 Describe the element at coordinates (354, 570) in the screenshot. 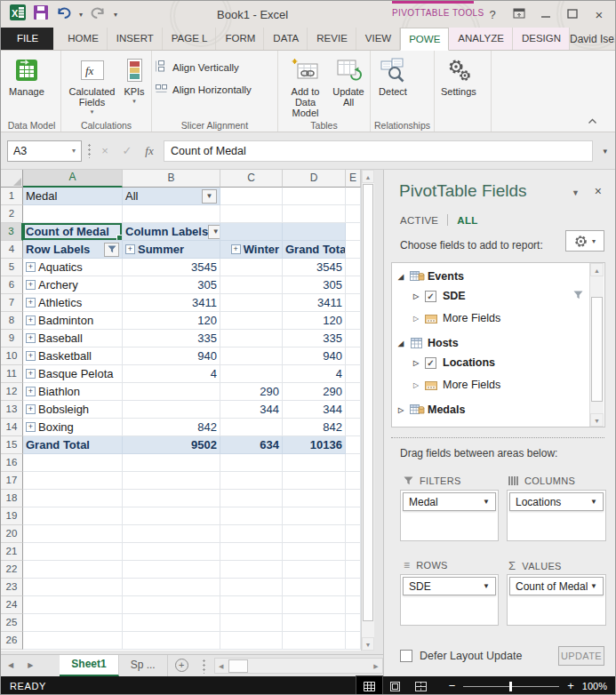

I see `cell-E22` at that location.